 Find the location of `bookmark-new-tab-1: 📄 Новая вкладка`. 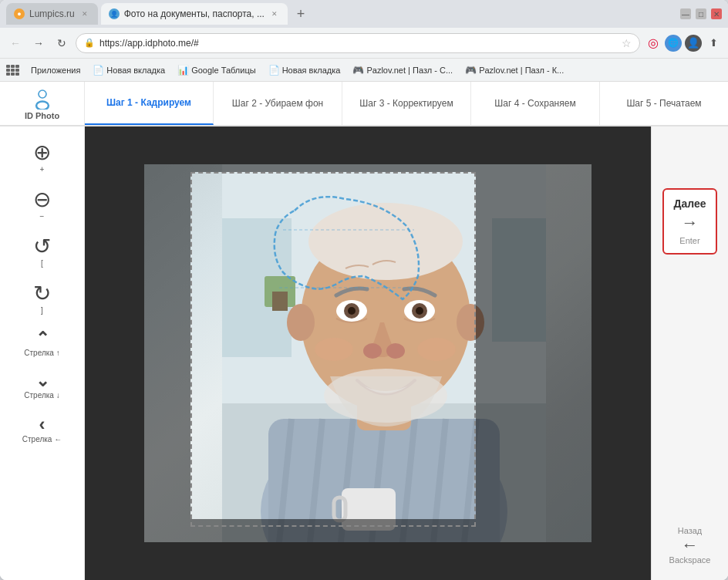

bookmark-new-tab-1: 📄 Новая вкладка is located at coordinates (129, 70).